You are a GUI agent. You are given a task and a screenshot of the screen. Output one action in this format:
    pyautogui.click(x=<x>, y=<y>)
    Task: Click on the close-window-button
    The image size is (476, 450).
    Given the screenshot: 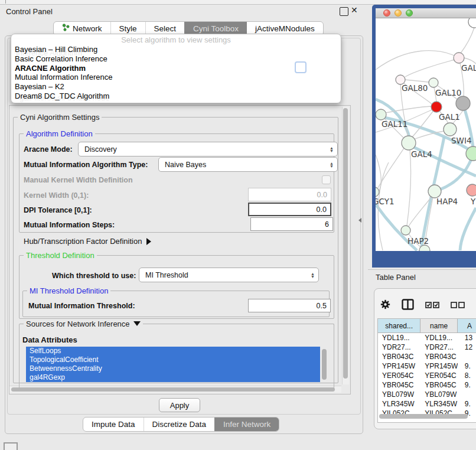 What is the action you would take?
    pyautogui.click(x=387, y=13)
    